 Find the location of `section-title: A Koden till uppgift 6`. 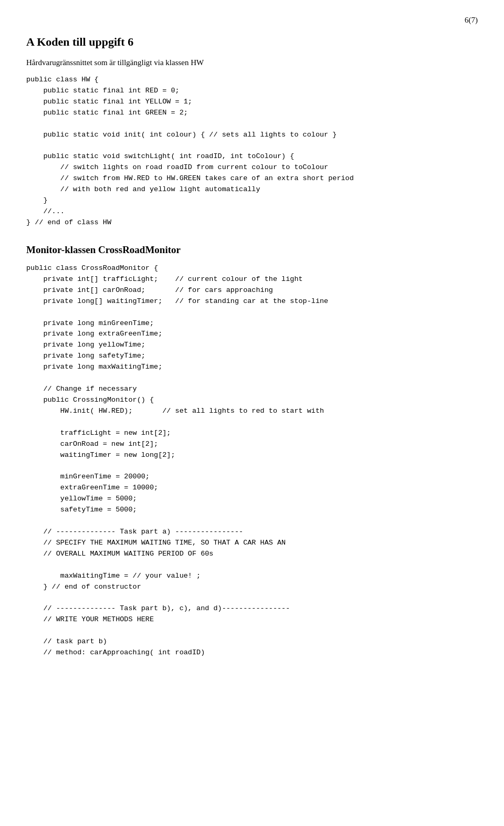

section-title: A Koden till uppgift 6 is located at coordinates (252, 42).